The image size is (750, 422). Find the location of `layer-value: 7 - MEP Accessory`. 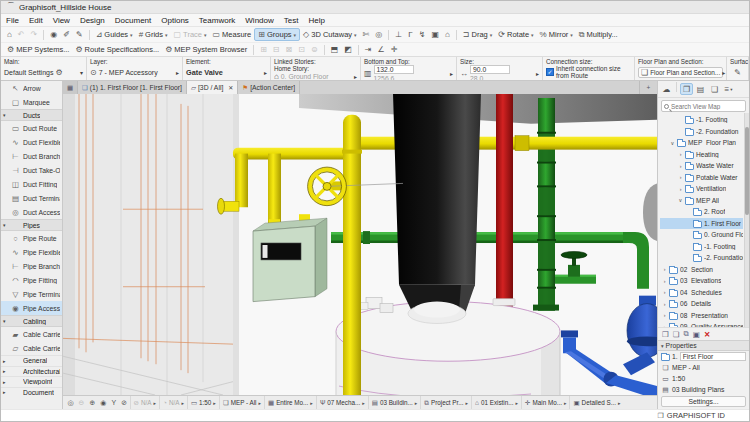

layer-value: 7 - MEP Accessory is located at coordinates (128, 72).